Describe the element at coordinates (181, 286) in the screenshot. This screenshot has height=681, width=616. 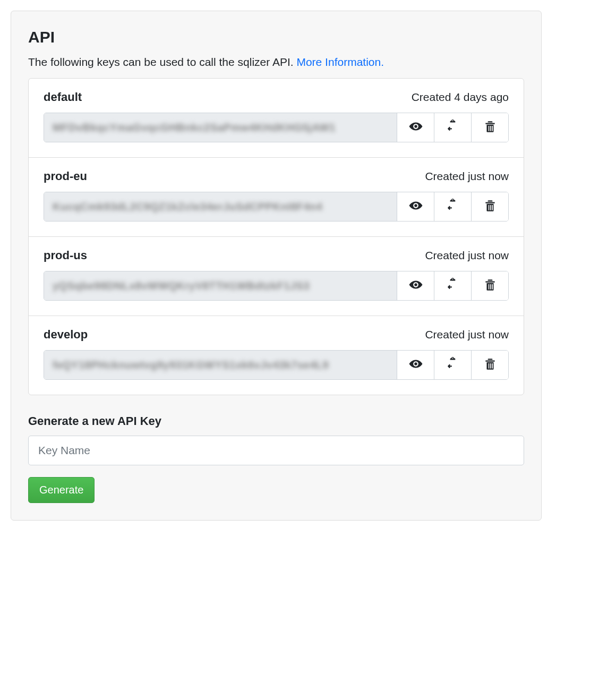
I see `key-masked-value: yQSqbe98DNLx8vWWQKryV8TTH1WBdtzkF1JS3` at that location.